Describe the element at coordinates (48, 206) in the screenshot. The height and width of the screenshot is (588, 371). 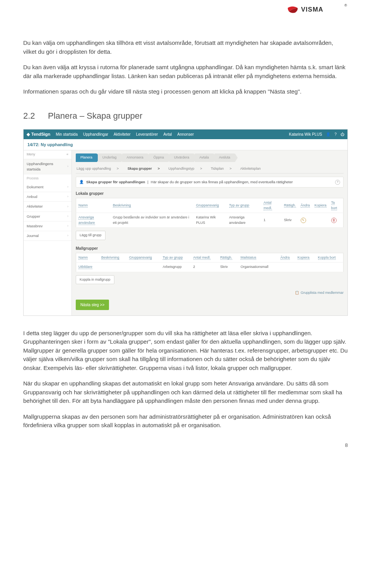
I see `sidebar-item-aktiviteter: Aktiviteter›` at that location.